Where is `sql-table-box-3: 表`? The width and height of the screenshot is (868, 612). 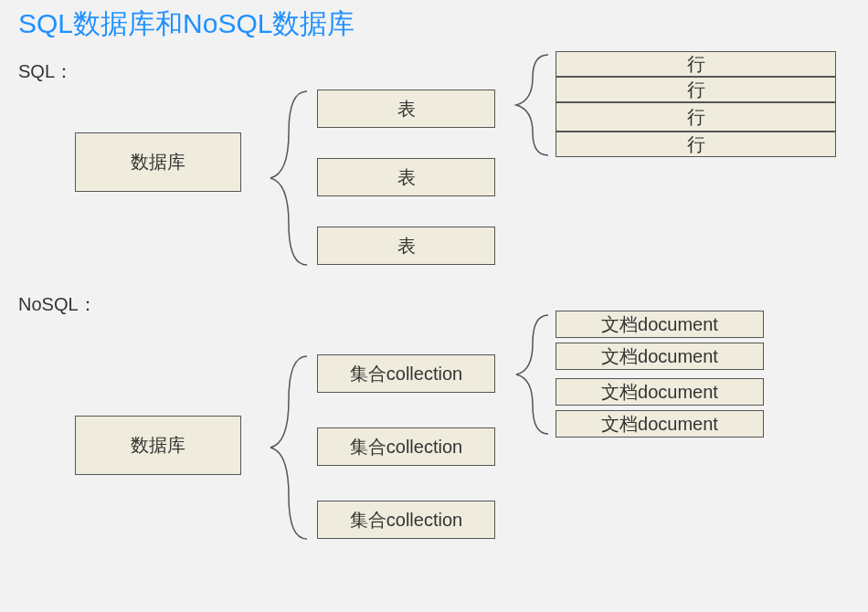 sql-table-box-3: 表 is located at coordinates (406, 246).